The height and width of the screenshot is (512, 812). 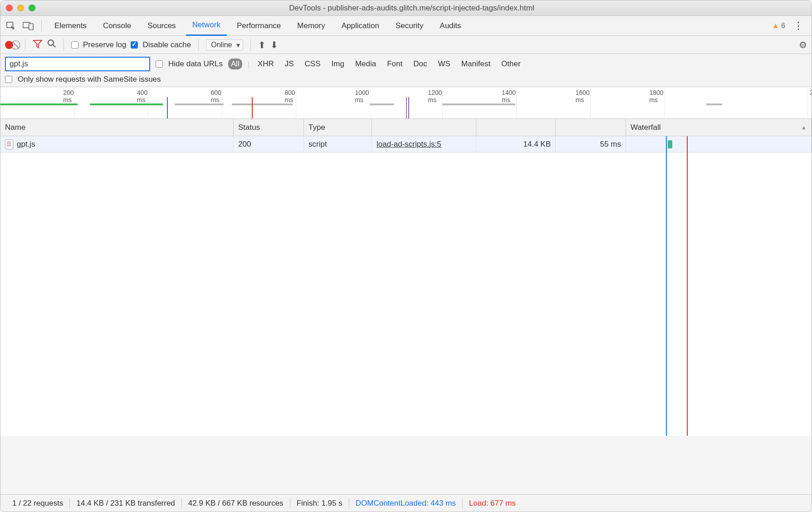 I want to click on warning-count: 6, so click(x=783, y=26).